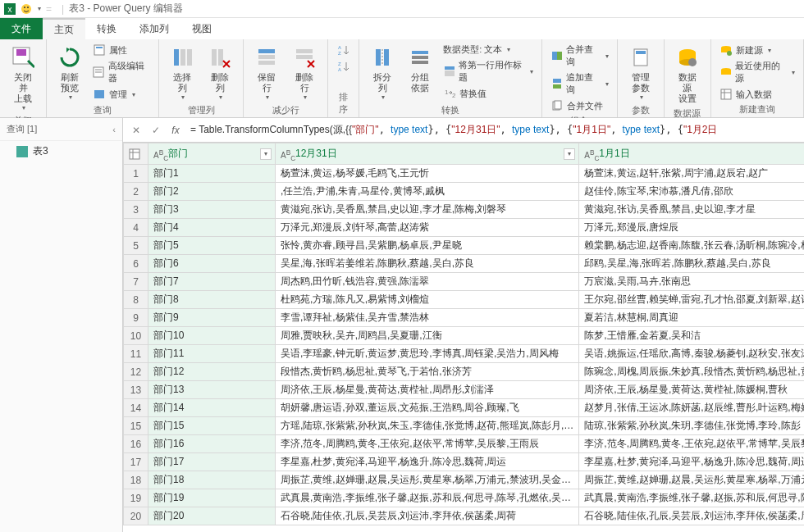 The image size is (804, 532). What do you see at coordinates (136, 516) in the screenshot?
I see `row-number: 20` at bounding box center [136, 516].